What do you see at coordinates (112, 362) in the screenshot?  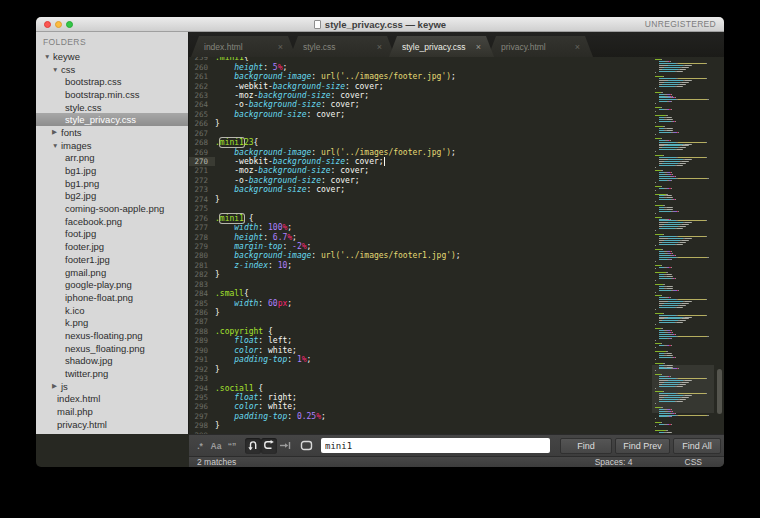 I see `tree-file-shadow.jpg: shadow.jpg` at bounding box center [112, 362].